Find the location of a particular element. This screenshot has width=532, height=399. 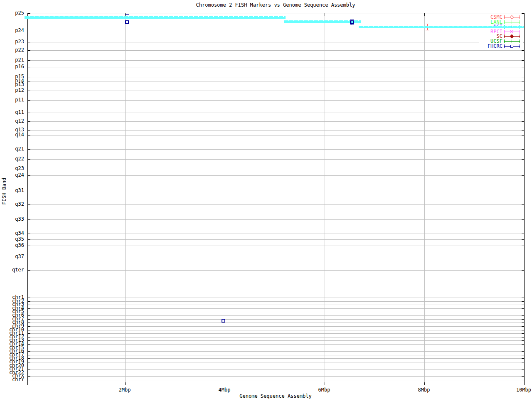

gridline-vertical is located at coordinates (425, 199).